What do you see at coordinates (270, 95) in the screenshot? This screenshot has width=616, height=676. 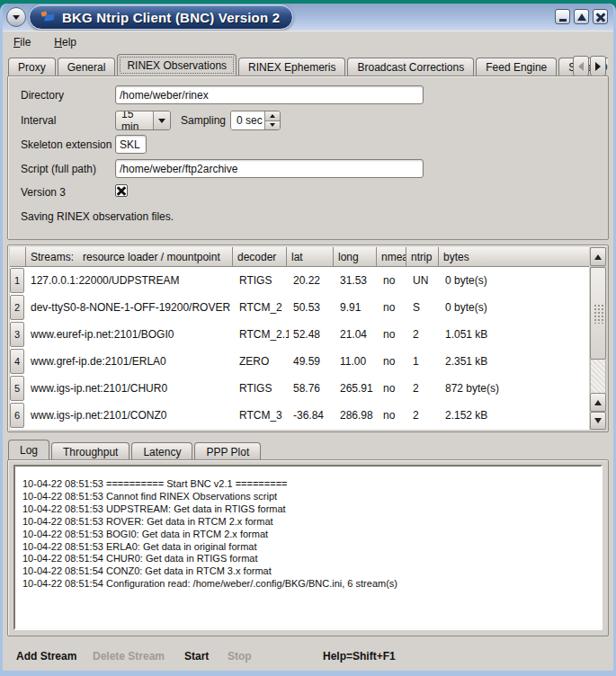 I see `directory-input` at bounding box center [270, 95].